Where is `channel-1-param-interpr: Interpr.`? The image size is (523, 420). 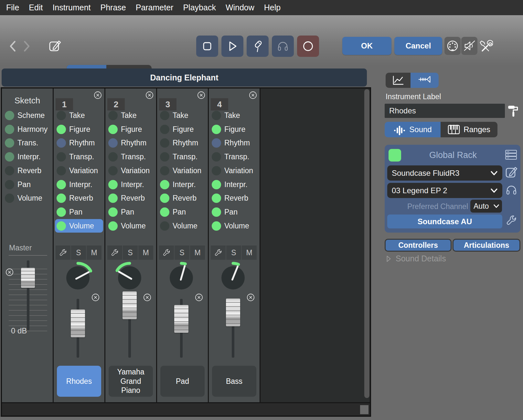
channel-1-param-interpr: Interpr. is located at coordinates (79, 184).